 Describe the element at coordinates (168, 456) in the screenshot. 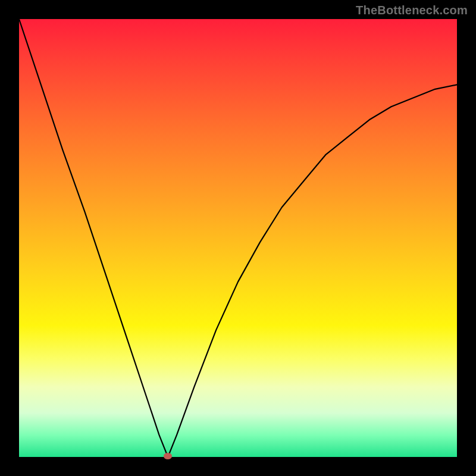

I see `min-marker` at that location.